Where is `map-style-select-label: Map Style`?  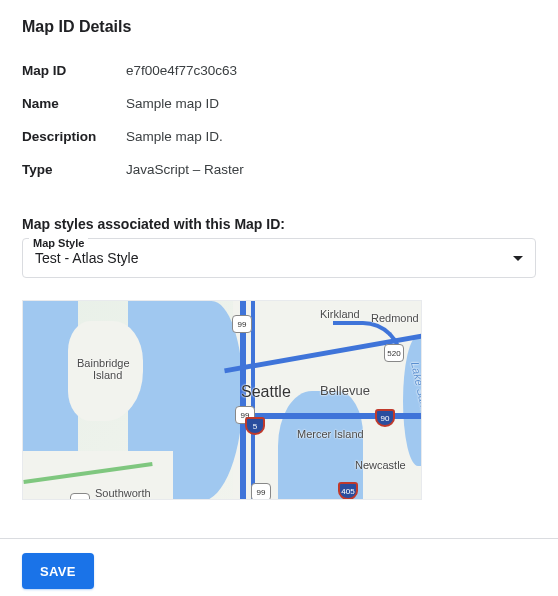
map-style-select-label: Map Style is located at coordinates (58, 243).